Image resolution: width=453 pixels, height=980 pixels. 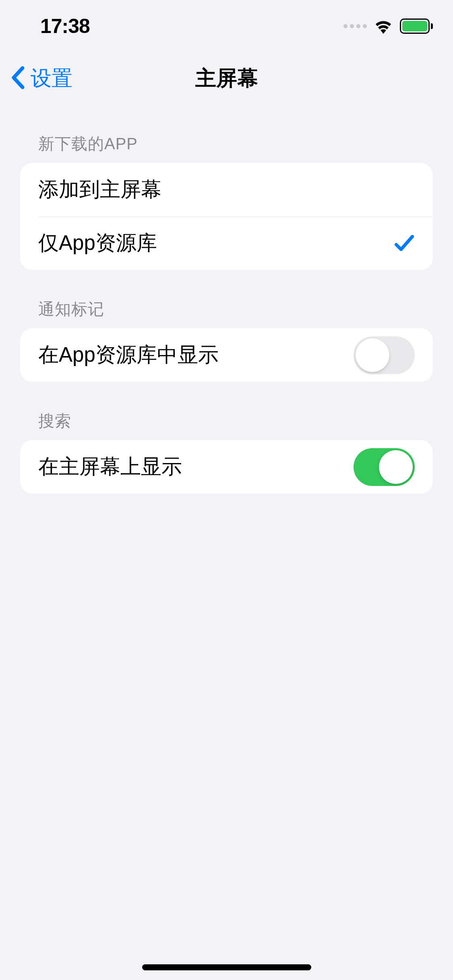 I want to click on option-label: 仅App资源库, so click(x=97, y=243).